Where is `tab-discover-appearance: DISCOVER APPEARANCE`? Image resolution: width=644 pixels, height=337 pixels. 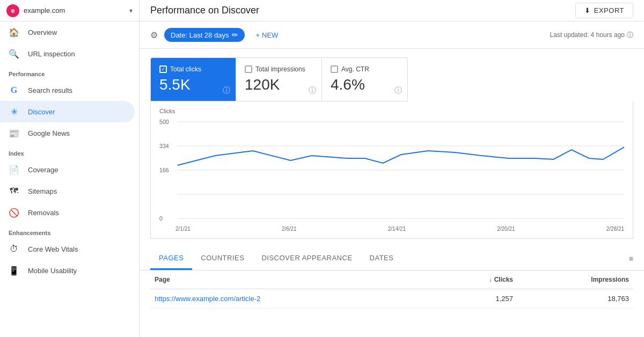 tab-discover-appearance: DISCOVER APPEARANCE is located at coordinates (307, 259).